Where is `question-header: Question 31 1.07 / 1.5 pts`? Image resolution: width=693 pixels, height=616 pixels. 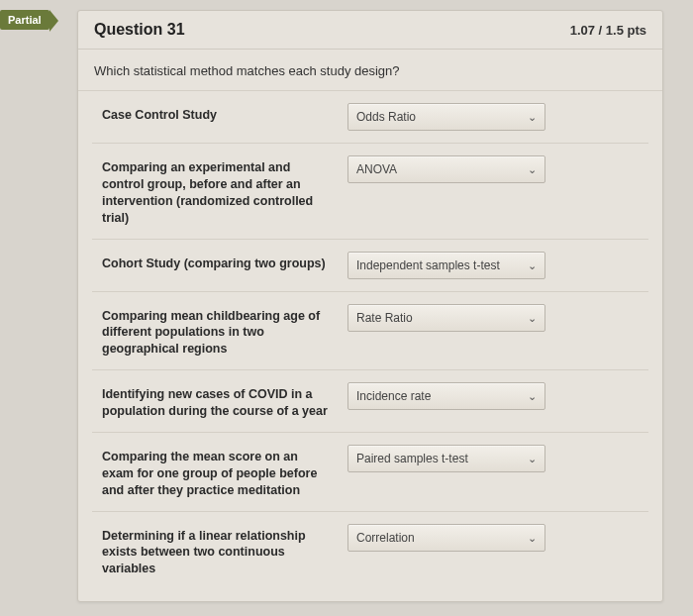 question-header: Question 31 1.07 / 1.5 pts is located at coordinates (370, 30).